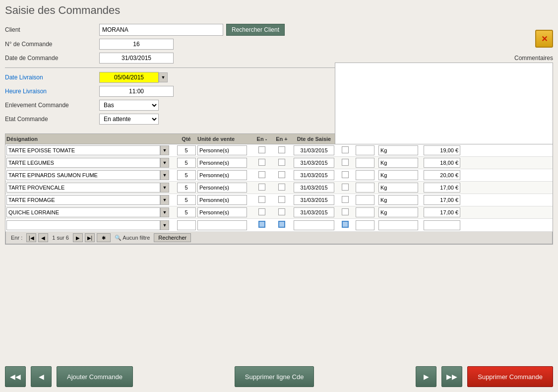 Image resolution: width=558 pixels, height=392 pixels. What do you see at coordinates (186, 225) in the screenshot?
I see `new-qte-input` at bounding box center [186, 225].